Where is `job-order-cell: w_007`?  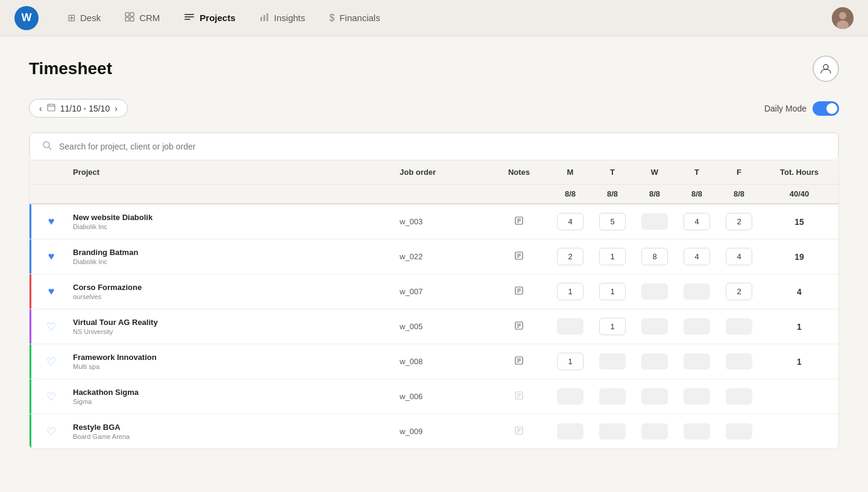
job-order-cell: w_007 is located at coordinates (441, 292).